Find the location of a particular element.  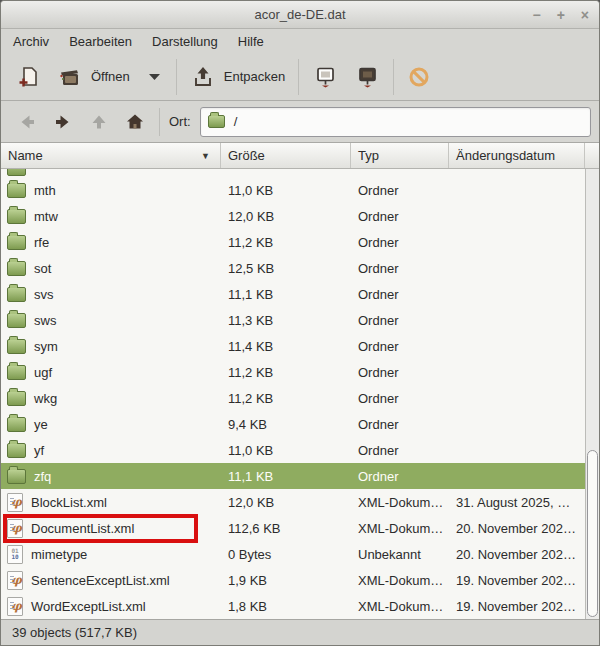

extract-icon is located at coordinates (203, 77).